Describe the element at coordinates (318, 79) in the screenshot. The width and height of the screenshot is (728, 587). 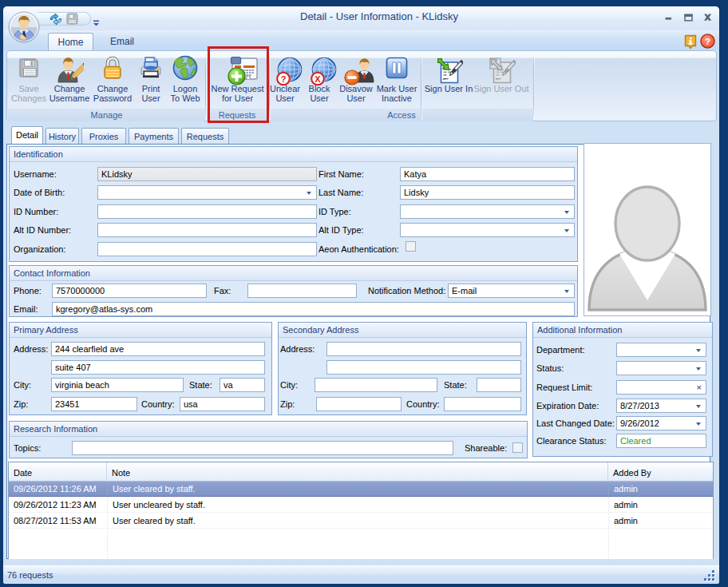
I see `svg-text: X` at that location.